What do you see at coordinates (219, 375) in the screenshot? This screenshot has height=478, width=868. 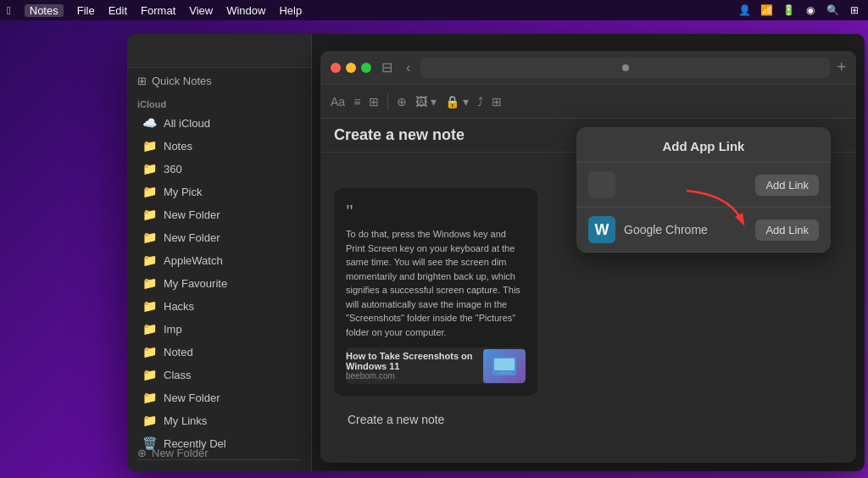 I see `sidebar-item-class: 📁 Class` at bounding box center [219, 375].